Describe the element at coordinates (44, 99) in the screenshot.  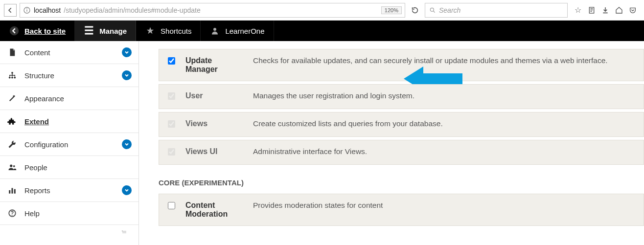
I see `sidebar-item-label: Appearance` at that location.